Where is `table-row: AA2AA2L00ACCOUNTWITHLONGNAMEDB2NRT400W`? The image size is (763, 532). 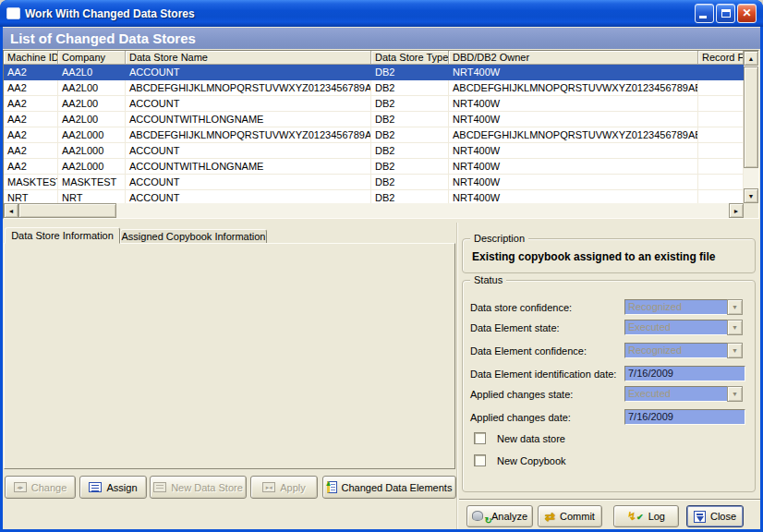
table-row: AA2AA2L00ACCOUNTWITHLONGNAMEDB2NRT400W is located at coordinates (373, 120).